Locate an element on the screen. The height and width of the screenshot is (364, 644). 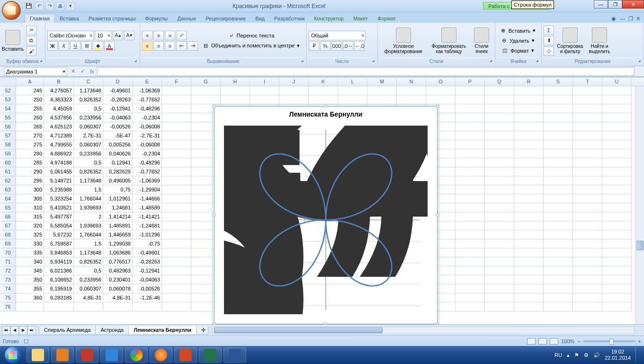
tray-clock: 19:02 22.01.2014 is located at coordinates (617, 355).